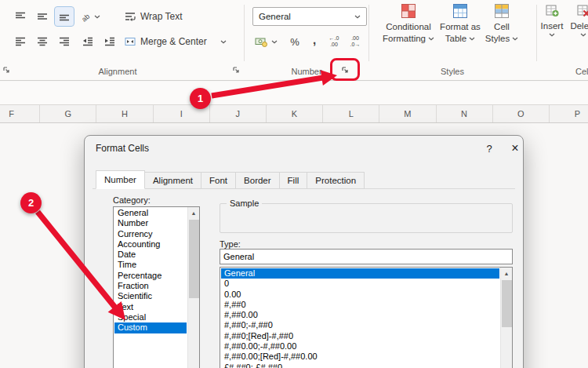 This screenshot has width=588, height=368. Describe the element at coordinates (361, 366) in the screenshot. I see `type-item: £#,##0;-£#,##0` at that location.